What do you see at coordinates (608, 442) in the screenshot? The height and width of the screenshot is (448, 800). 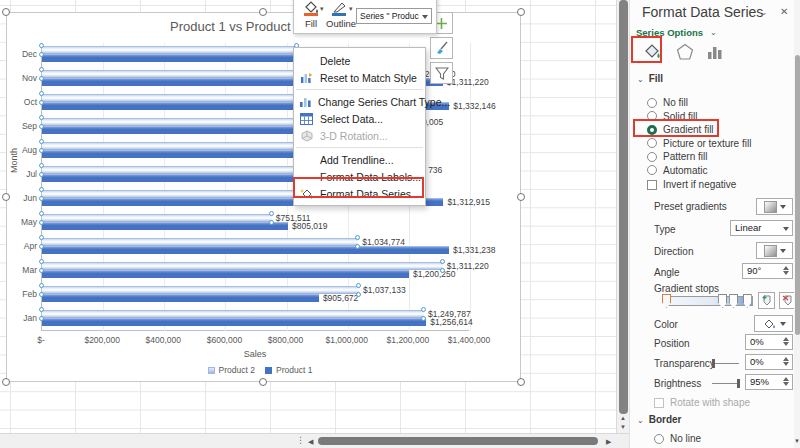 I see `scroll-right-icon: ▶` at bounding box center [608, 442].